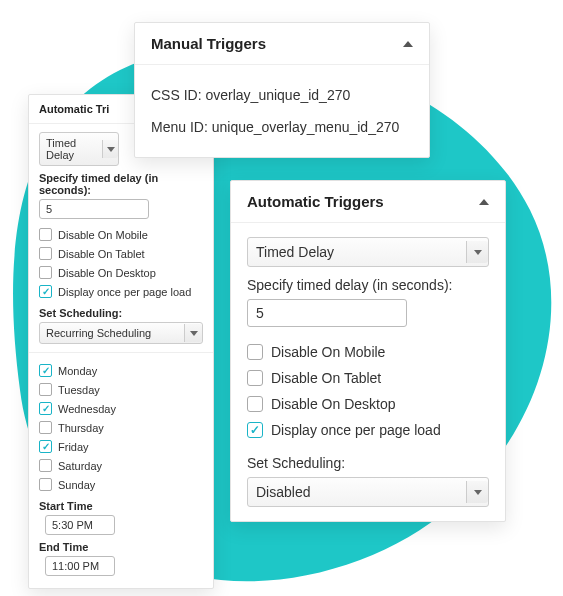 The image size is (563, 596). What do you see at coordinates (80, 466) in the screenshot?
I see `checkbox-label: Saturday` at bounding box center [80, 466].